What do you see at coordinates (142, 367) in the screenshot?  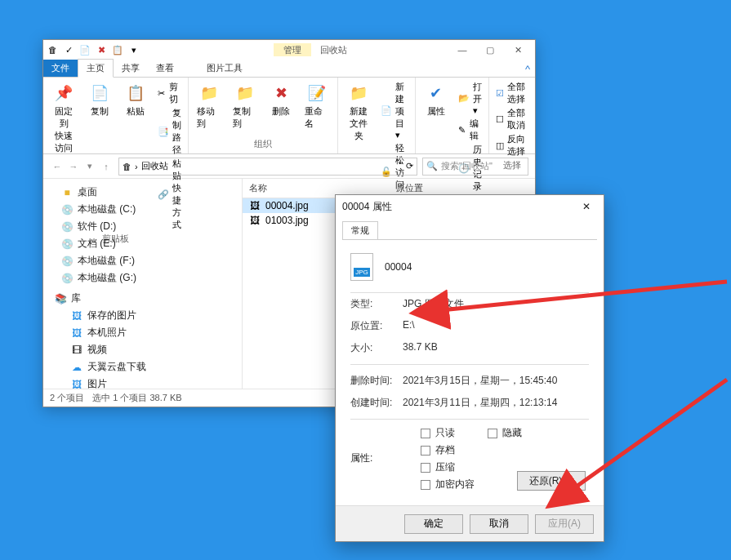 I see `tree-tianyi: ☁天翼云盘下载` at bounding box center [142, 367].